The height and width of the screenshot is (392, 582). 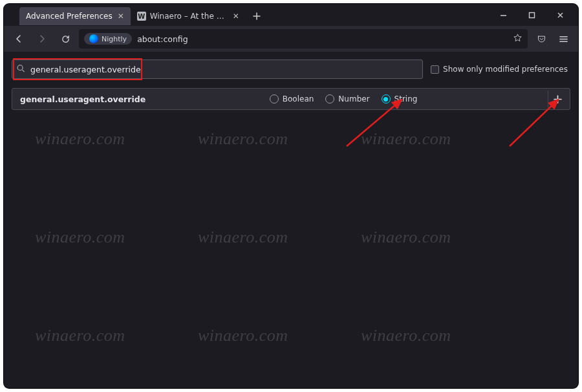 I want to click on titlebar: Advanced Preferences ✕ W Winaero – At th…, so click(x=291, y=15).